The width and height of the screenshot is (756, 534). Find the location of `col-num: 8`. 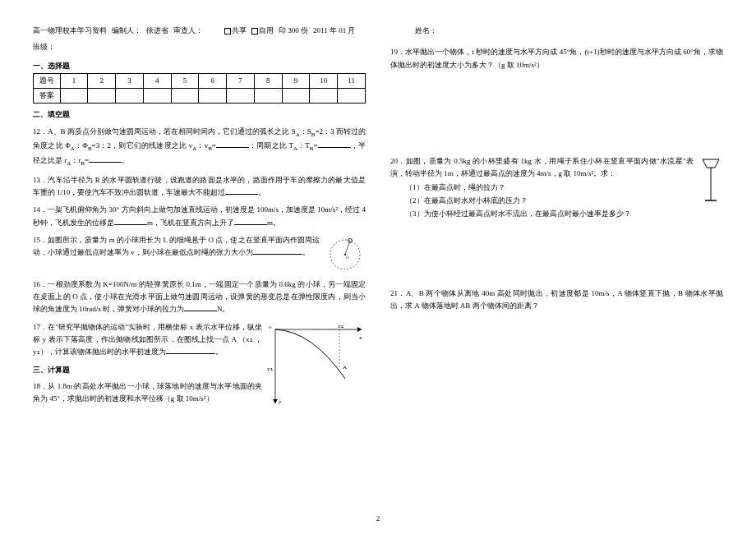

col-num: 8 is located at coordinates (268, 81).